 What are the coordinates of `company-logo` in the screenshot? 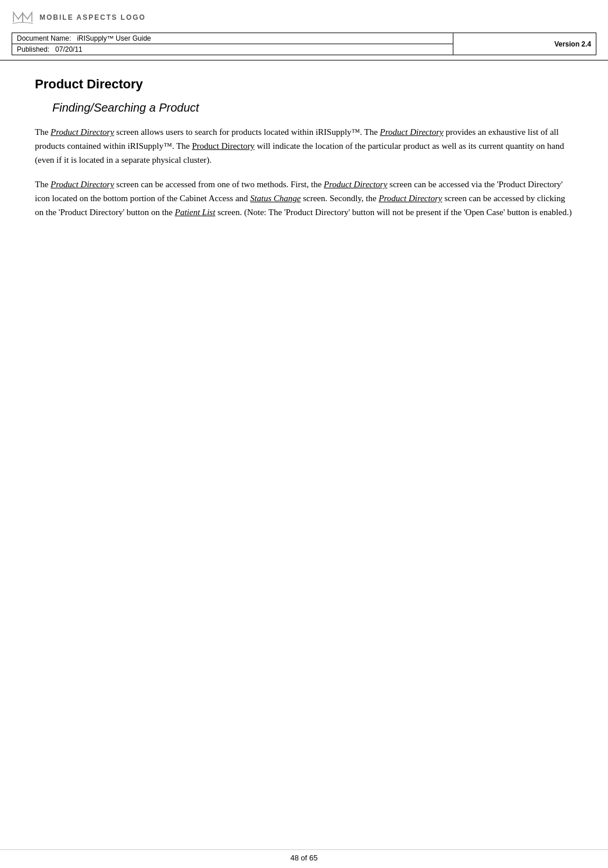 It's located at (23, 17).